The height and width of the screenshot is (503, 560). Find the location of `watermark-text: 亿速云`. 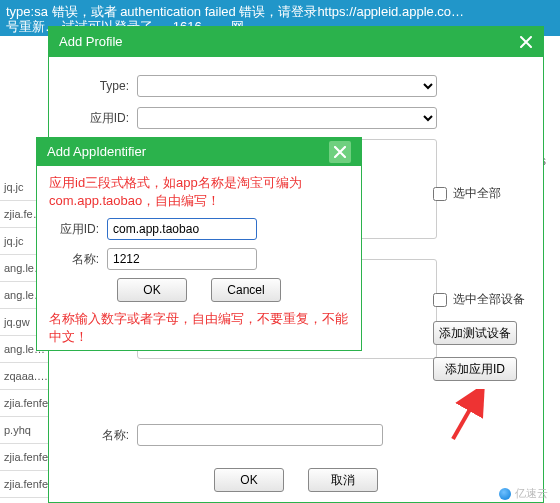

watermark-text: 亿速云 is located at coordinates (532, 494).